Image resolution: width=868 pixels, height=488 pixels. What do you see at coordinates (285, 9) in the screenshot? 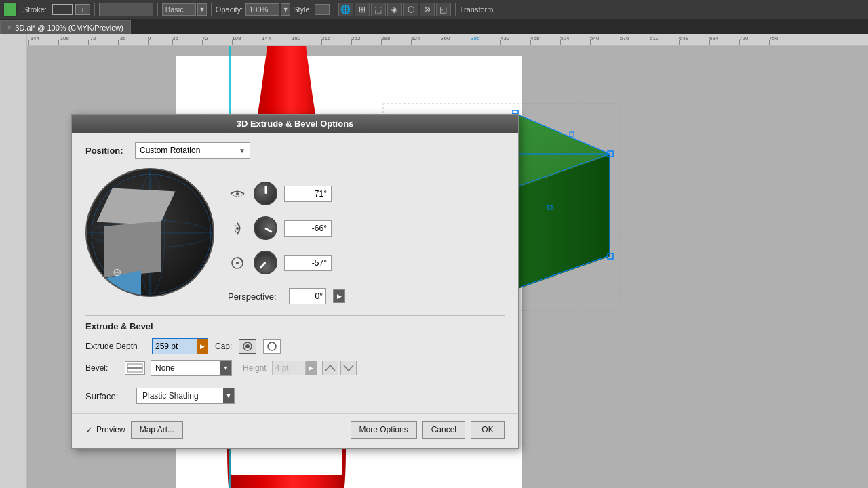
I see `opacity-dropdown-arrow: ▼` at bounding box center [285, 9].